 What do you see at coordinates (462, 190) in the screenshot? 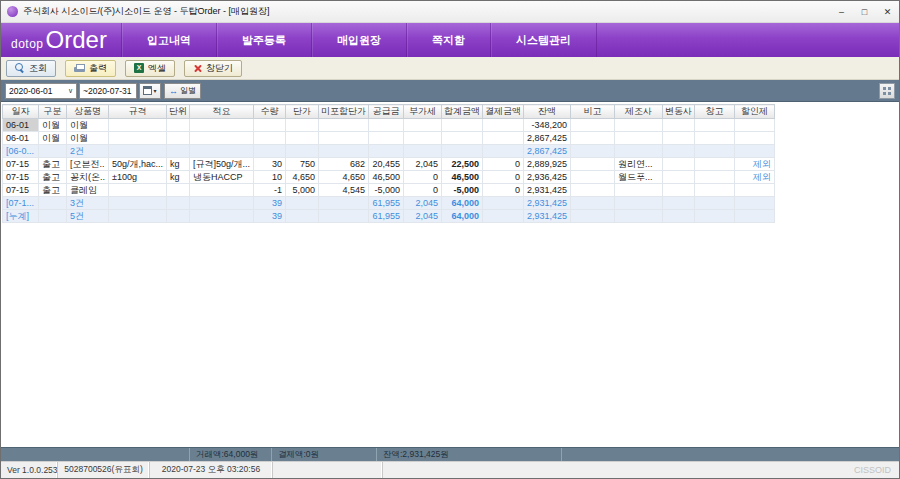
I see `table-cell: -5,000` at bounding box center [462, 190].